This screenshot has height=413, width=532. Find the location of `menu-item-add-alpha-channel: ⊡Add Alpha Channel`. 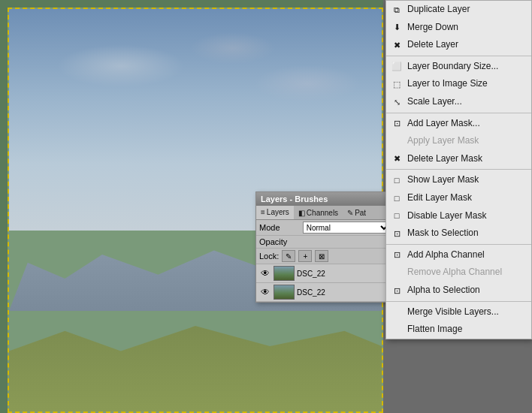

menu-item-add-alpha-channel: ⊡Add Alpha Channel is located at coordinates (458, 255).